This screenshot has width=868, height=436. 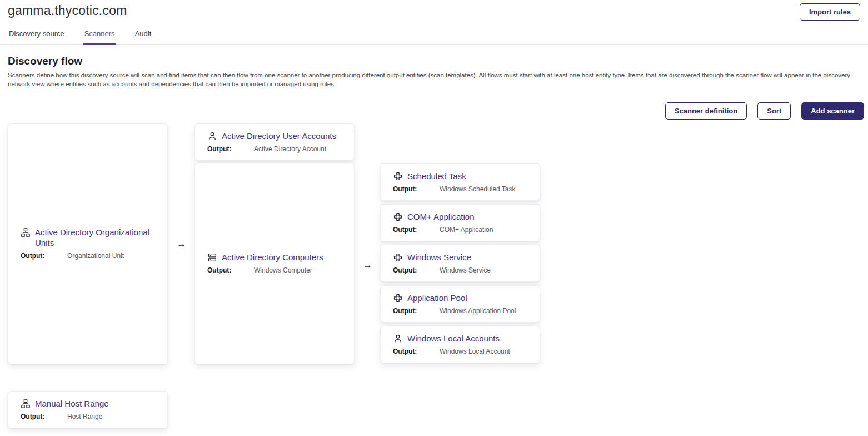 What do you see at coordinates (437, 176) in the screenshot?
I see `scanner-link: Scheduled Task` at bounding box center [437, 176].